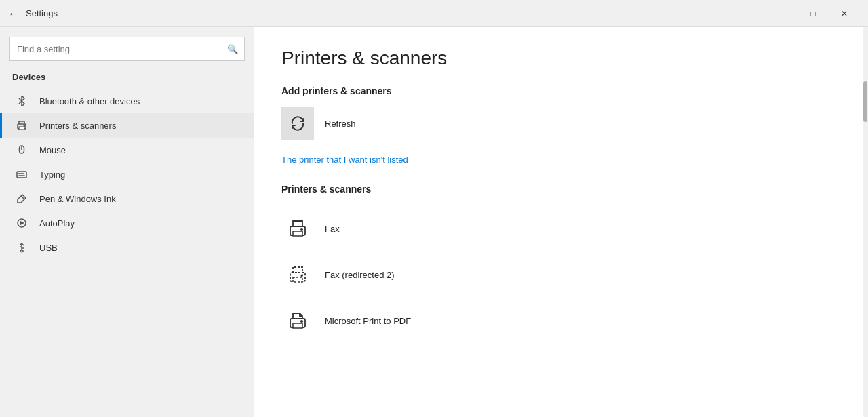 The image size is (868, 417). I want to click on fax-printer-icon, so click(298, 229).